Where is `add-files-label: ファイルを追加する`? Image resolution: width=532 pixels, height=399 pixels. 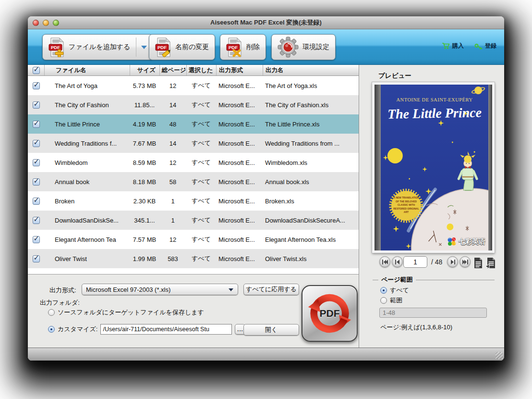 add-files-label: ファイルを追加する is located at coordinates (99, 47).